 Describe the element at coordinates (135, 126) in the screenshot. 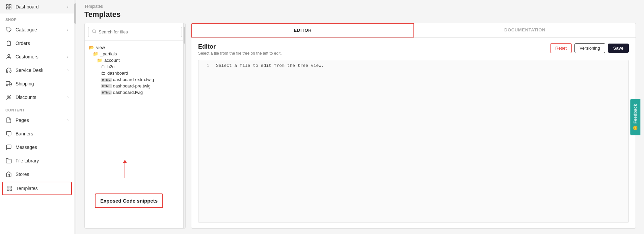

I see `file-tree-panel: 📂 view 📁 _partials 📁 account 🗀 b2c` at that location.